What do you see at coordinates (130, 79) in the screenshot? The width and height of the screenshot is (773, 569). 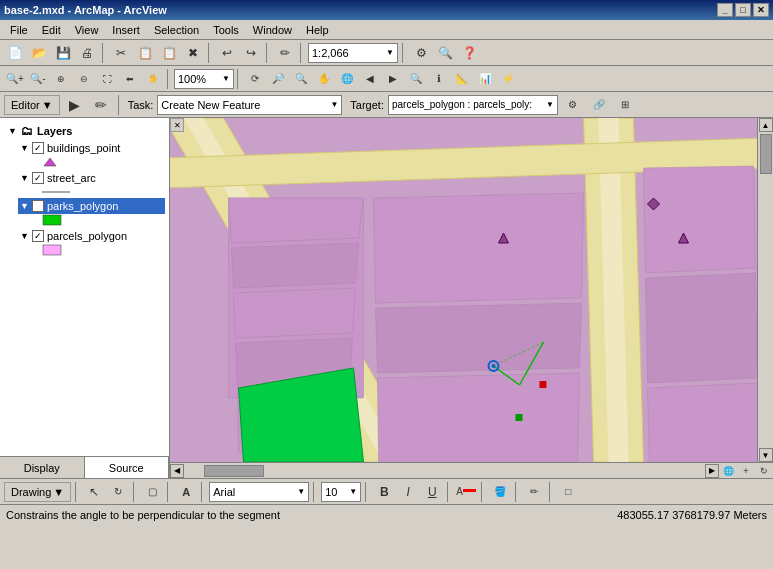 I see `back-extent: ⬅` at bounding box center [130, 79].